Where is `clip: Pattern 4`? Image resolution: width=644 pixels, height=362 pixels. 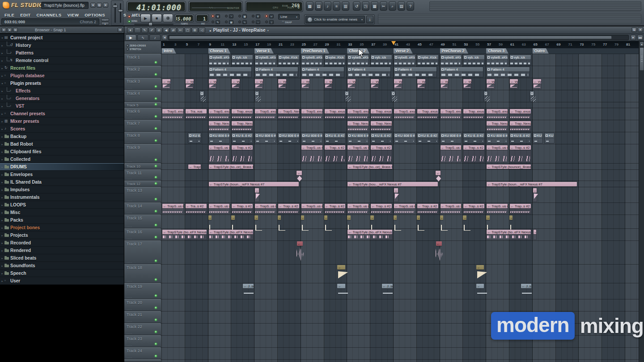
clip: Pattern 4 is located at coordinates (369, 72).